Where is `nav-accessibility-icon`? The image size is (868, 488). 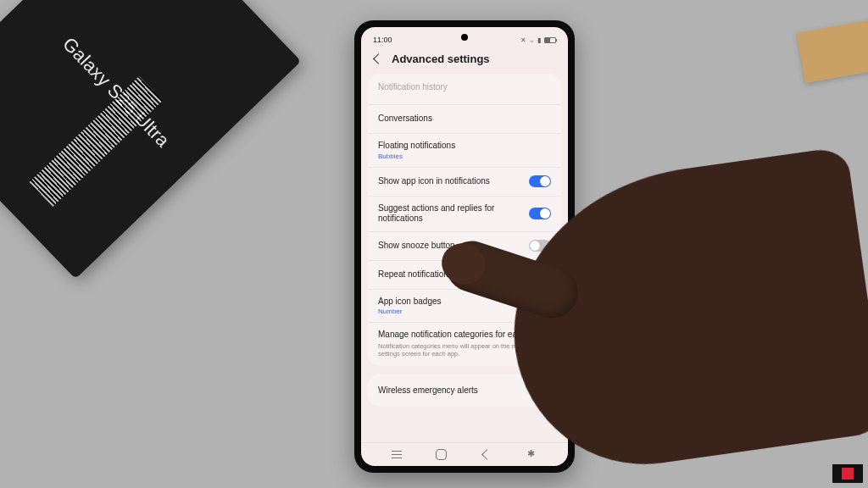 nav-accessibility-icon is located at coordinates (532, 455).